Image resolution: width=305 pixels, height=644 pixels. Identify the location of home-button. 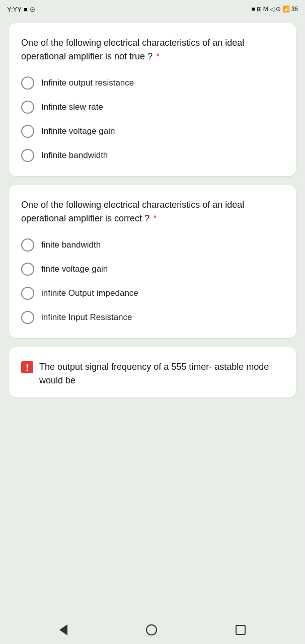
(151, 630).